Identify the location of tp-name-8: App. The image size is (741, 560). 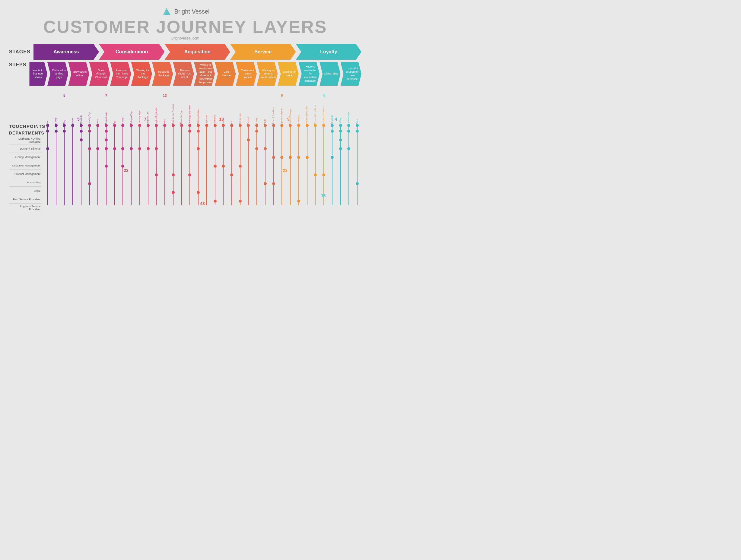
(115, 123).